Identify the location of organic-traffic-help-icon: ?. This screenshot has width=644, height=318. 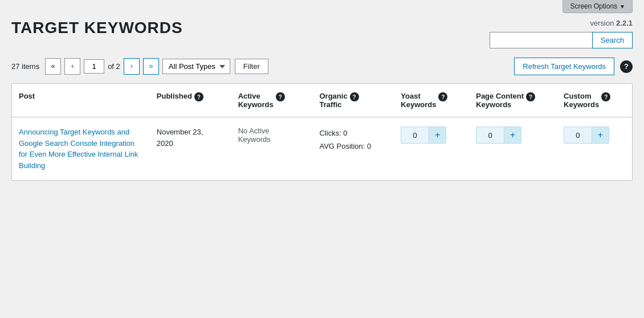
(354, 97).